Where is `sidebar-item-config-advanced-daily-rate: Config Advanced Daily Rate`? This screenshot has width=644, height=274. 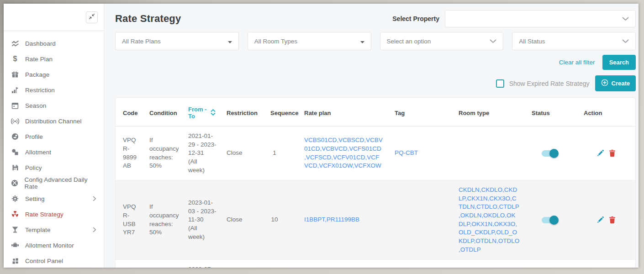
sidebar-item-config-advanced-daily-rate: Config Advanced Daily Rate is located at coordinates (54, 183).